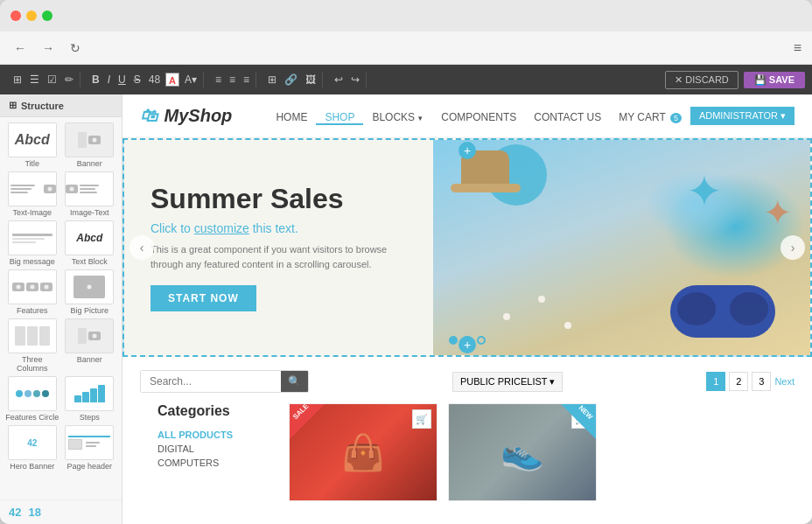 The image size is (812, 524). What do you see at coordinates (291, 117) in the screenshot?
I see `nav-item-home: HOME` at bounding box center [291, 117].